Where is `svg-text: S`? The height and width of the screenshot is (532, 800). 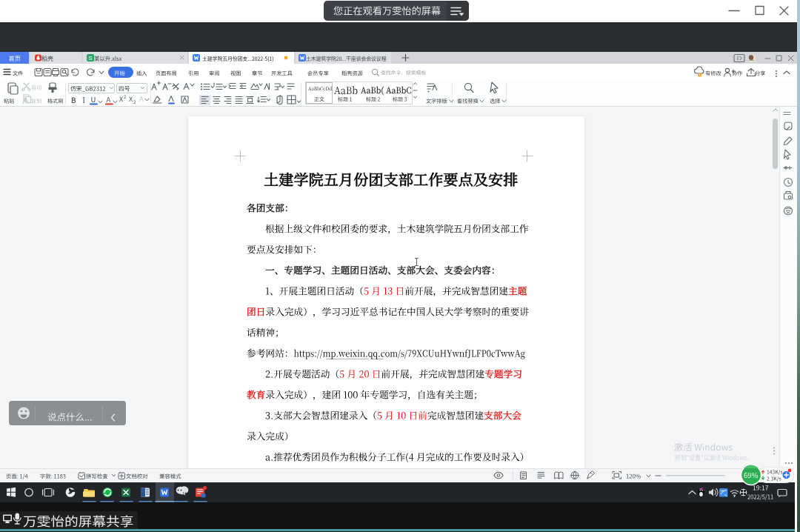
svg-text: S is located at coordinates (90, 58).